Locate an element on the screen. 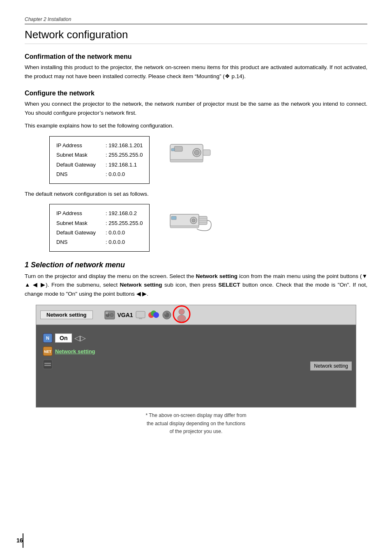 The width and height of the screenshot is (392, 556). screen-on-row: N On ◁▷ is located at coordinates (196, 338).